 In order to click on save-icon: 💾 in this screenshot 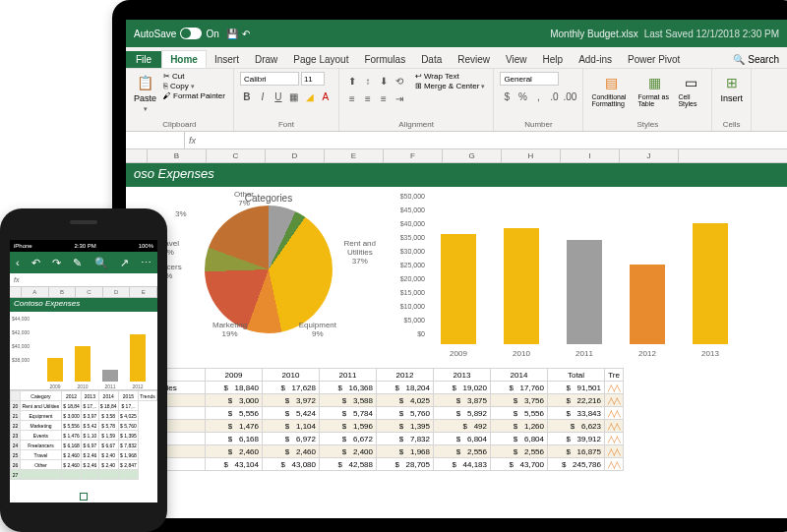, I will do `click(232, 33)`.